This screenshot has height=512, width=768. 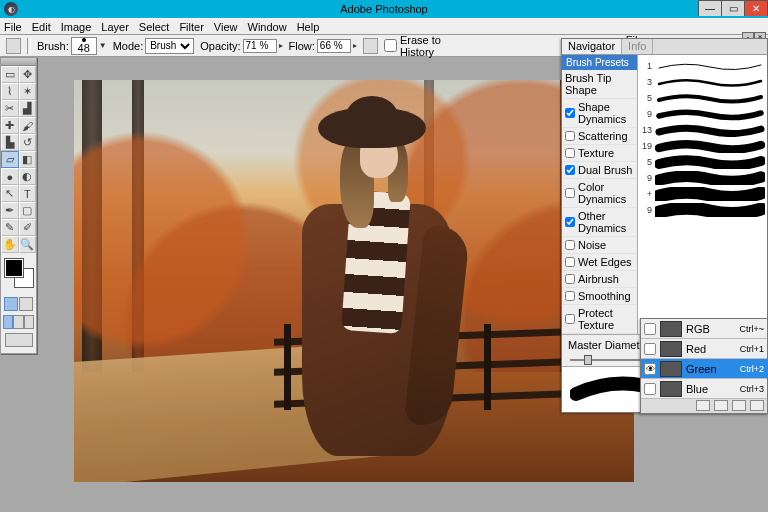 What do you see at coordinates (10, 142) in the screenshot?
I see `stamp-tool: ▙` at bounding box center [10, 142].